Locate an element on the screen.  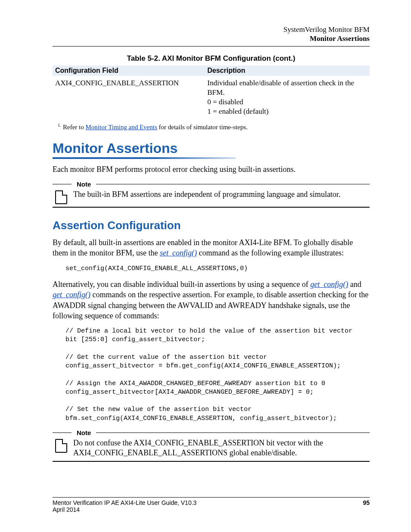
note-text: The built-in BFM assertions are independ… is located at coordinates (221, 195).